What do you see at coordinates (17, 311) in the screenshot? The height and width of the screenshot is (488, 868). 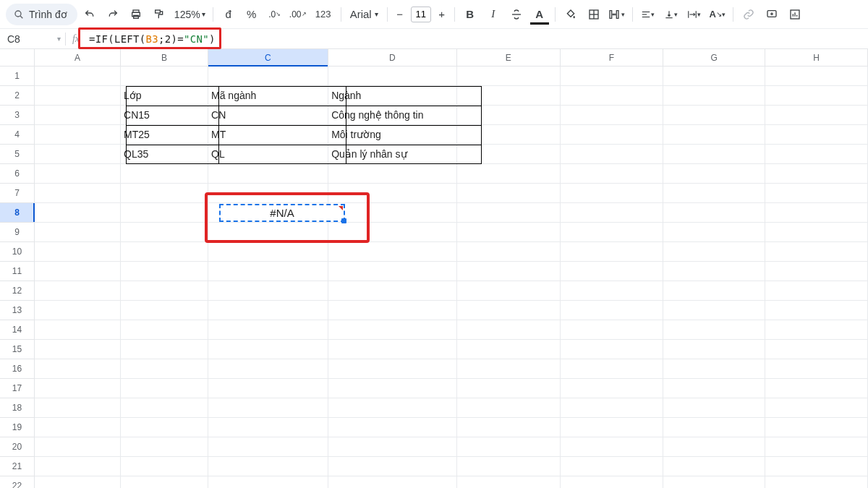 I see `row-header: 13` at bounding box center [17, 311].